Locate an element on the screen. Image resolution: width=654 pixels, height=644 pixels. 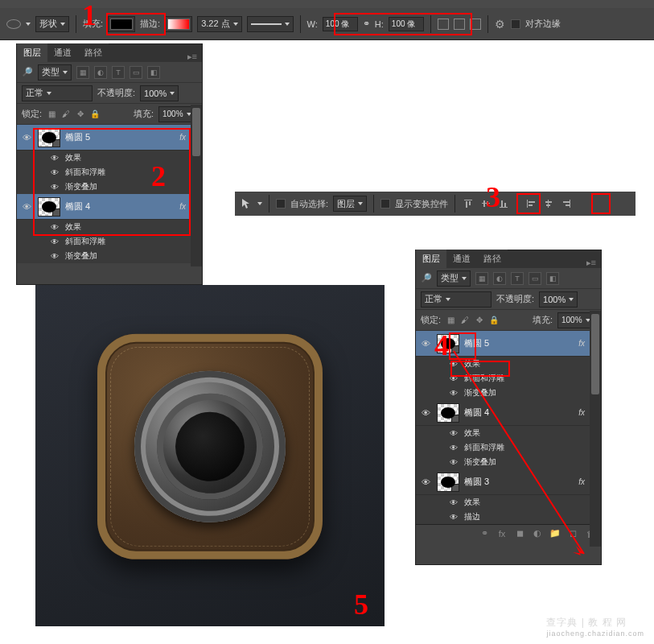
align-edges-checkbox is located at coordinates (516, 24).